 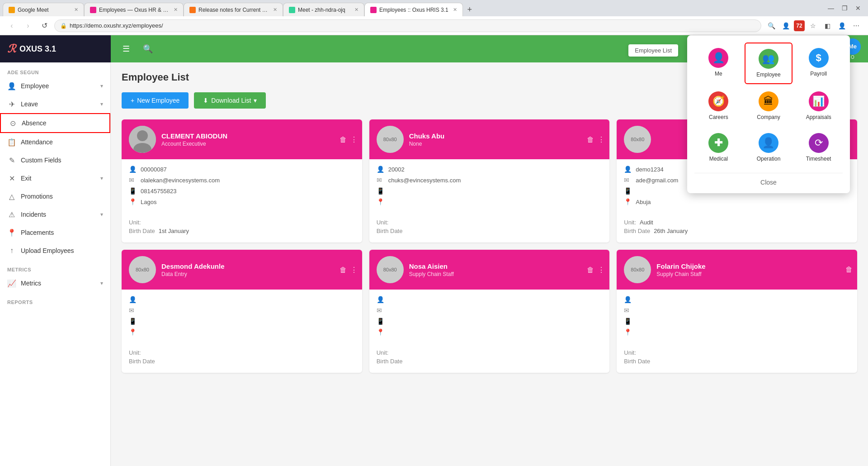 What do you see at coordinates (55, 233) in the screenshot?
I see `sidebar-item-placements: 📍 Placements` at bounding box center [55, 233].